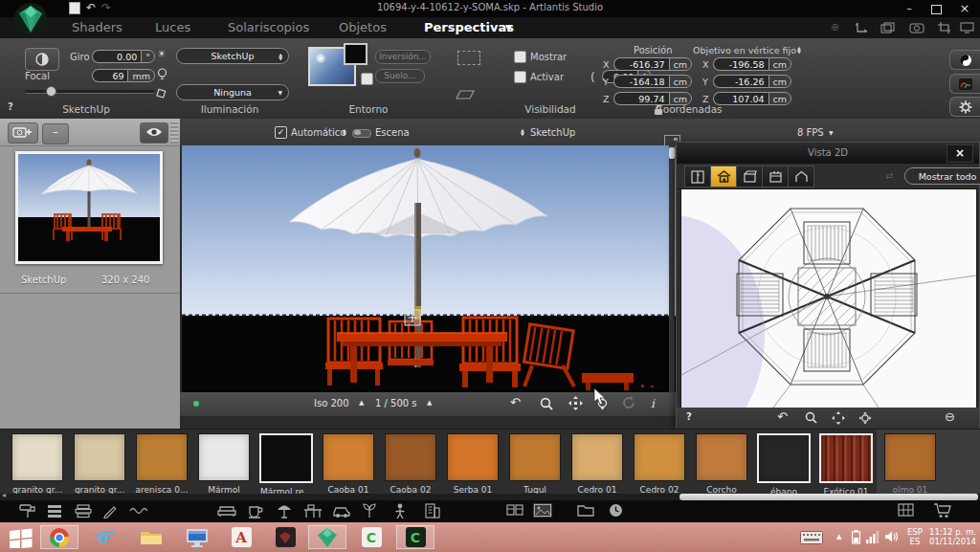 The width and height of the screenshot is (980, 552). What do you see at coordinates (415, 538) in the screenshot?
I see `taskbar-camtasia-recorder: C` at bounding box center [415, 538].